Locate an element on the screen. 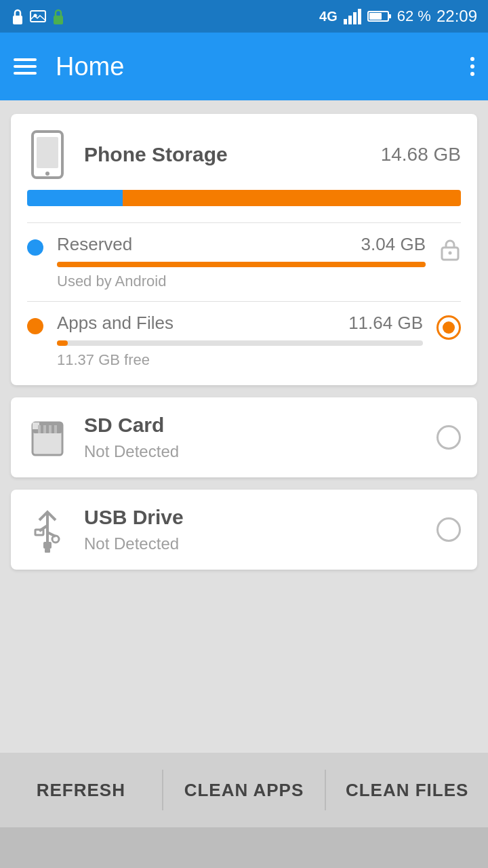 The height and width of the screenshot is (868, 488). usb-drive-card: USB Drive Not Detected is located at coordinates (244, 530).